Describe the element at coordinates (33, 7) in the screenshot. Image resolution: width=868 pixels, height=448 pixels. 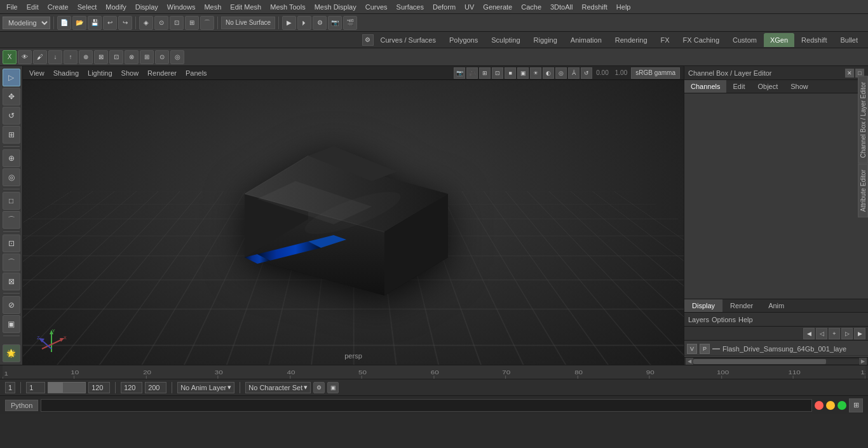
I see `menu-edit: Edit` at that location.